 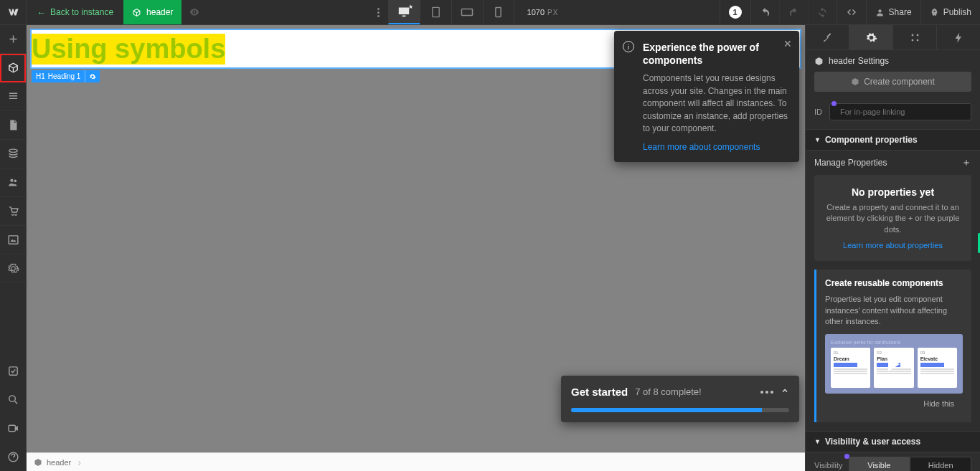 I want to click on settings-label: header Settings, so click(x=859, y=61).